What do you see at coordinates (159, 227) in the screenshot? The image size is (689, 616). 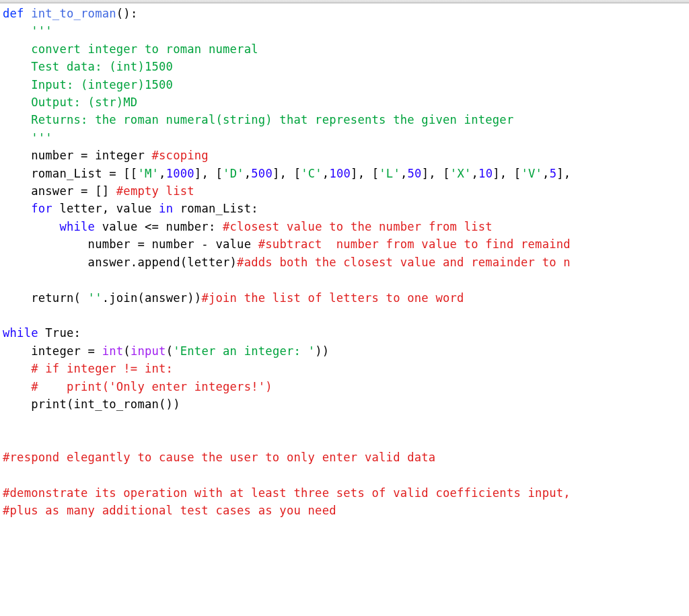 I see `code-line: value <= number:` at bounding box center [159, 227].